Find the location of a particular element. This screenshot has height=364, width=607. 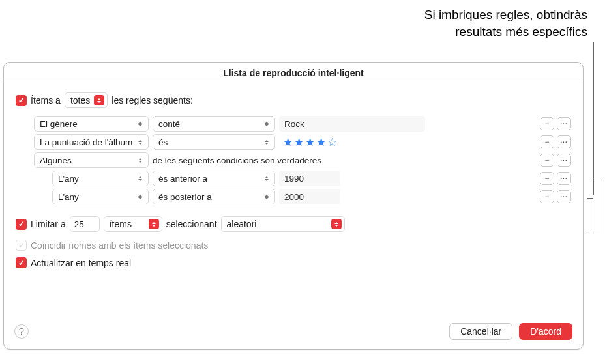

cancel-label: Cancel·lar is located at coordinates (481, 331).